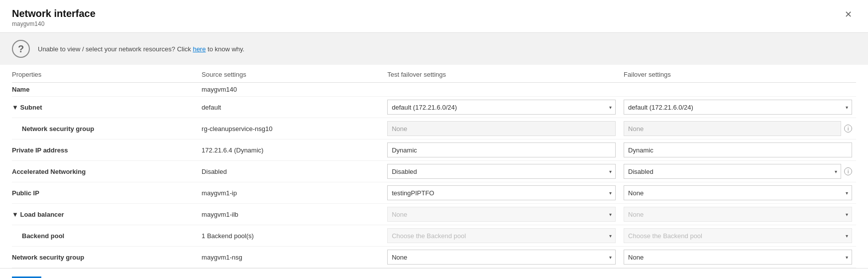  What do you see at coordinates (105, 171) in the screenshot?
I see `property-cell-accel-net: Accelerated Networking` at bounding box center [105, 171].